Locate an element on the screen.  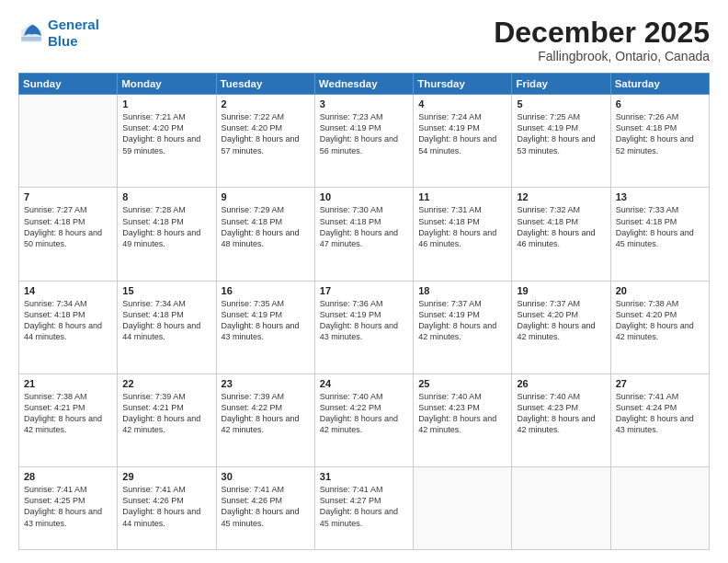
day-info: Sunrise: 7:36 AM Sunset: 4:19 PM Dayligh… is located at coordinates (364, 320).